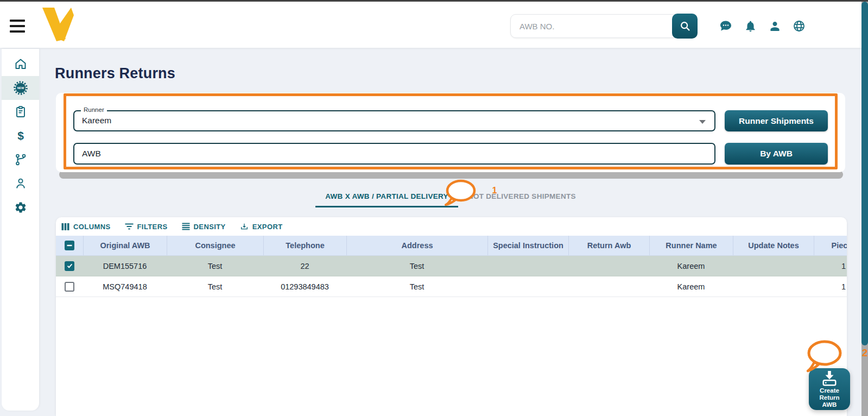 The height and width of the screenshot is (416, 868). What do you see at coordinates (691, 245) in the screenshot?
I see `column-header-runner-name: Runner Name` at bounding box center [691, 245].